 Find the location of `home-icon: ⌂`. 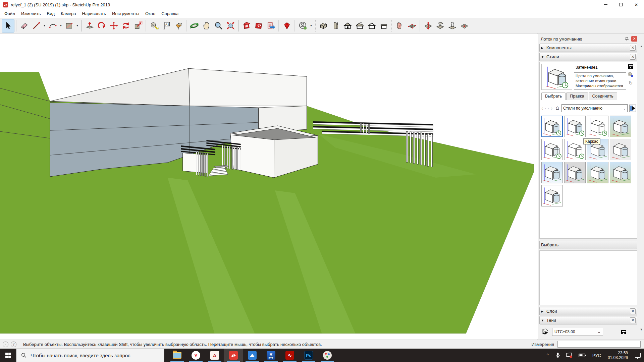

home-icon: ⌂ is located at coordinates (557, 108).